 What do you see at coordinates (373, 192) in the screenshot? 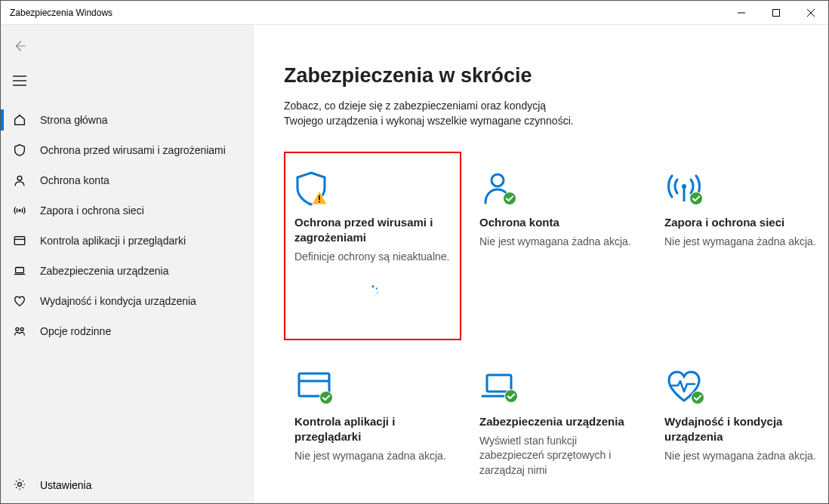
I see `shield-warning-icon` at bounding box center [373, 192].